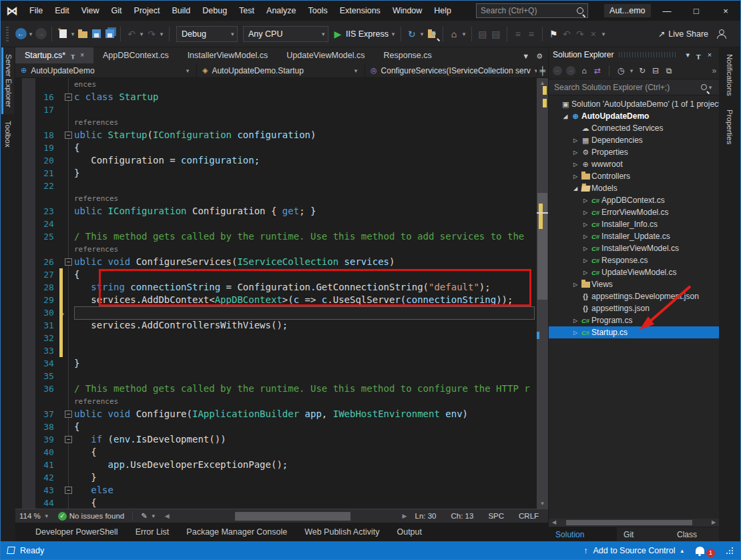 This screenshot has width=741, height=560. Describe the element at coordinates (714, 71) in the screenshot. I see `toolbar-overflow-icon: »` at that location.